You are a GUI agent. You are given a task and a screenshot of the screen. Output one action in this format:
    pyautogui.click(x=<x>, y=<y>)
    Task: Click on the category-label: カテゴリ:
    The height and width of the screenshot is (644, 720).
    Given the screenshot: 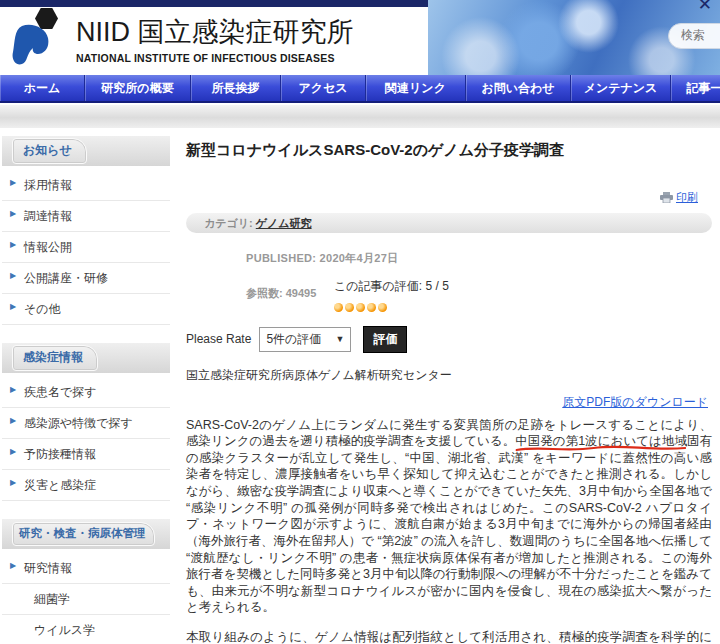 What is the action you would take?
    pyautogui.click(x=228, y=223)
    